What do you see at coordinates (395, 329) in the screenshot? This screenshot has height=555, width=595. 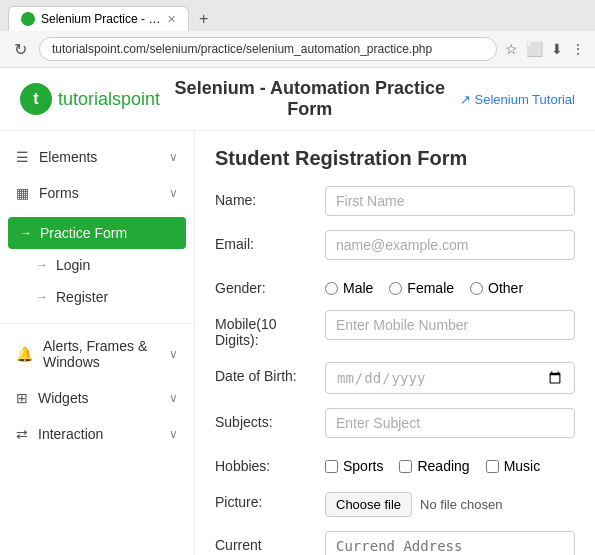 I see `mobile-row: Mobile(10Digits):` at bounding box center [395, 329].